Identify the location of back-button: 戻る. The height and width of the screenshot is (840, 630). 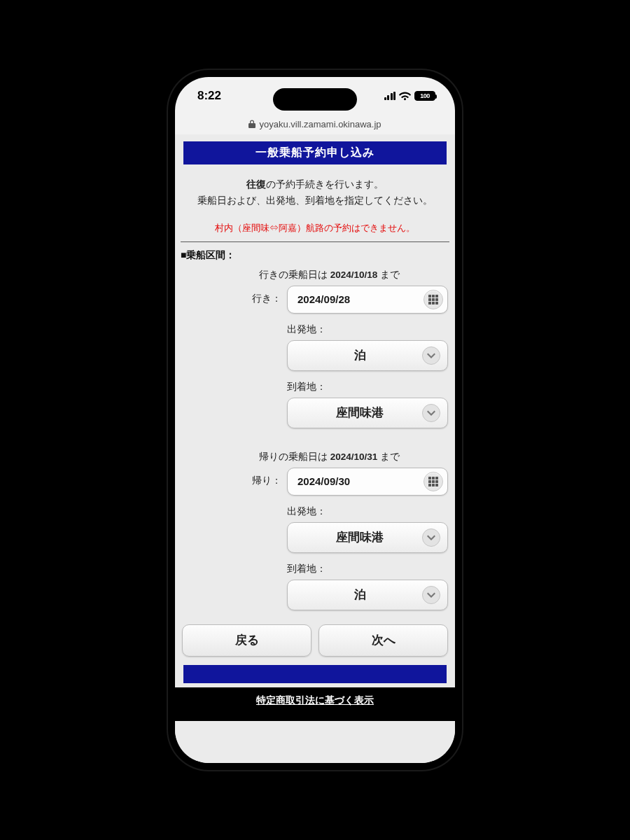
(246, 640).